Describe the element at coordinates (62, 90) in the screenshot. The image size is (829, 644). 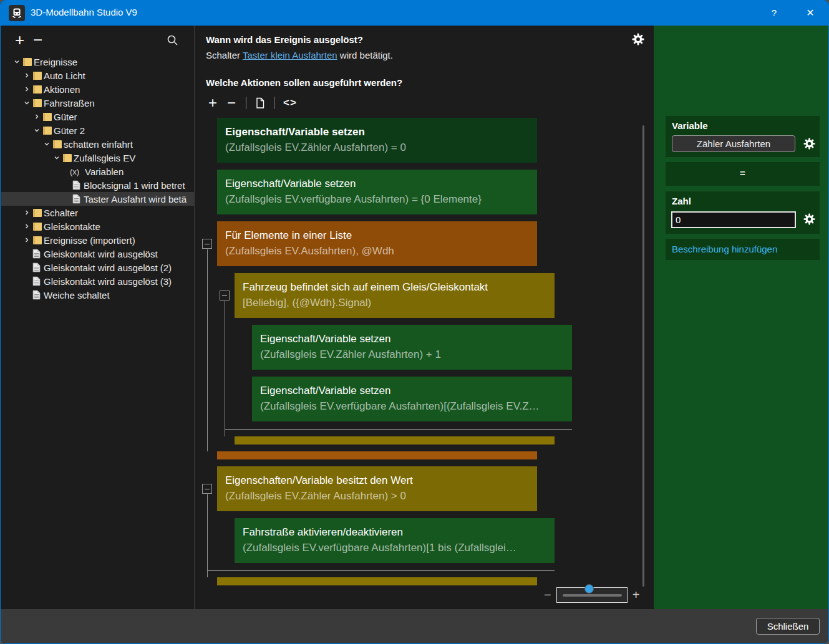
I see `tree-item-label: Aktionen` at that location.